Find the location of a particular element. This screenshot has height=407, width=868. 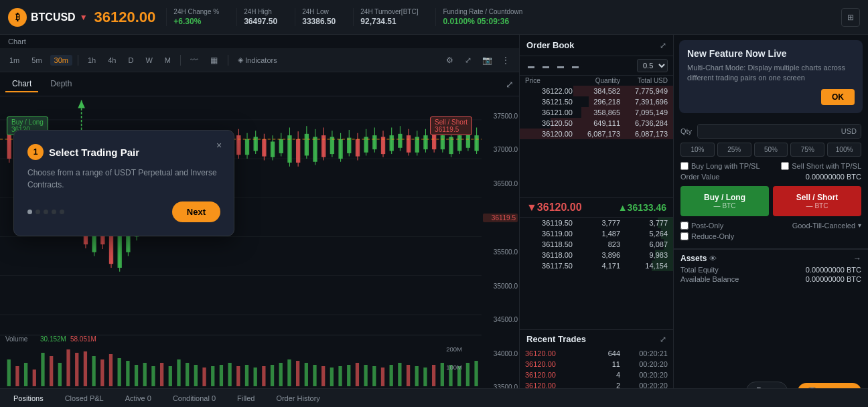

price-level-3: 36500.0 is located at coordinates (500, 183).